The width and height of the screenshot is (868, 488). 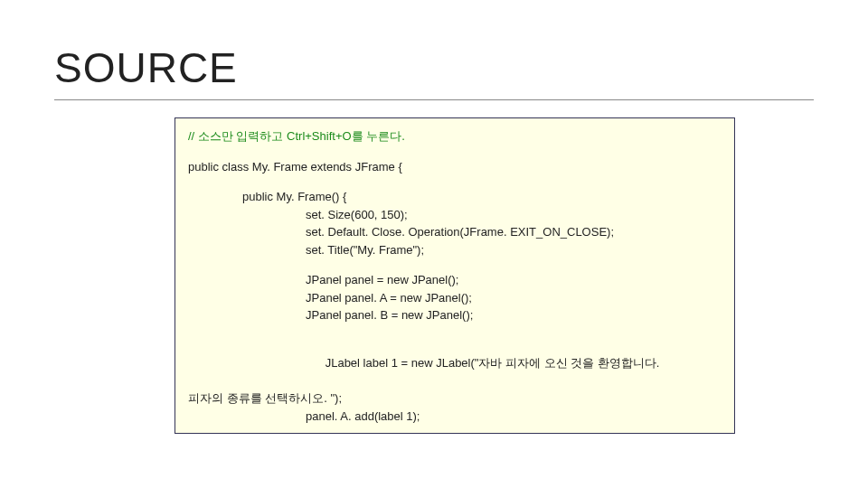 I want to click on code-label-line: JLabel label 1 = new JLabel("자바 피자에 오신 것…, so click(x=455, y=363).